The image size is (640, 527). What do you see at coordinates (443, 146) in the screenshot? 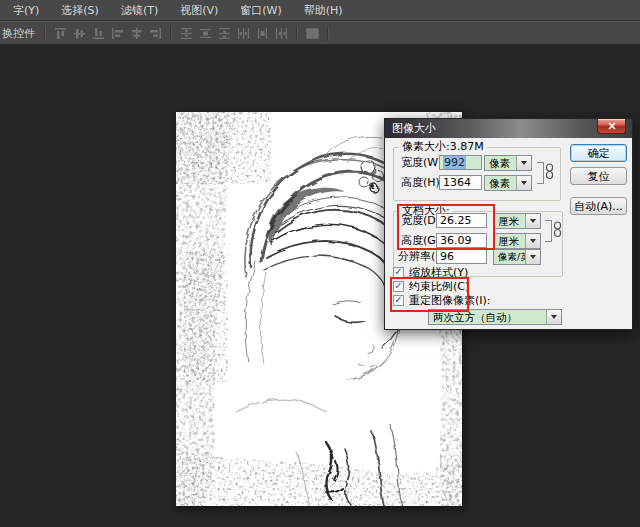
I see `pixel-size-group-label: 像素大小:3.87M` at bounding box center [443, 146].